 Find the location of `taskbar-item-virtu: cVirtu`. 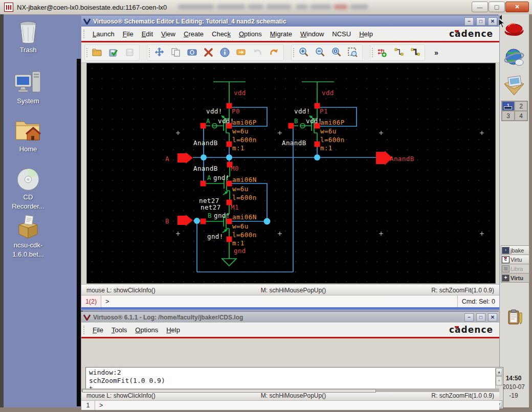

taskbar-item-virtu: cVirtu is located at coordinates (515, 260).